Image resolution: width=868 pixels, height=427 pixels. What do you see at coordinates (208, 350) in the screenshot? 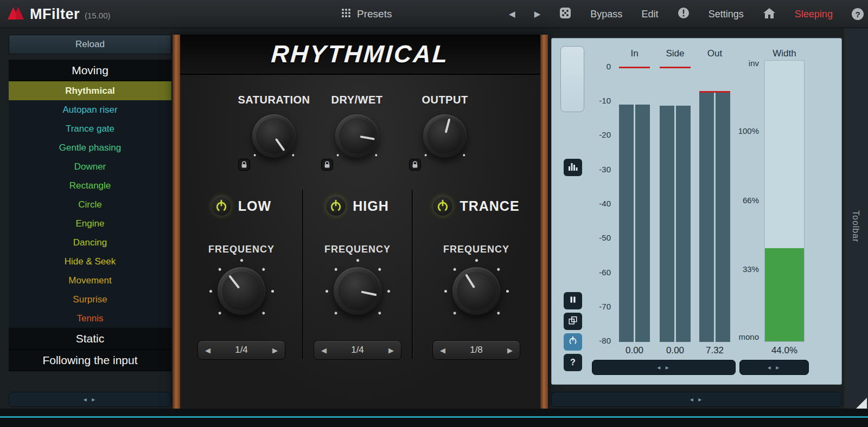
I see `low-rate-prev-button: ◀` at bounding box center [208, 350].